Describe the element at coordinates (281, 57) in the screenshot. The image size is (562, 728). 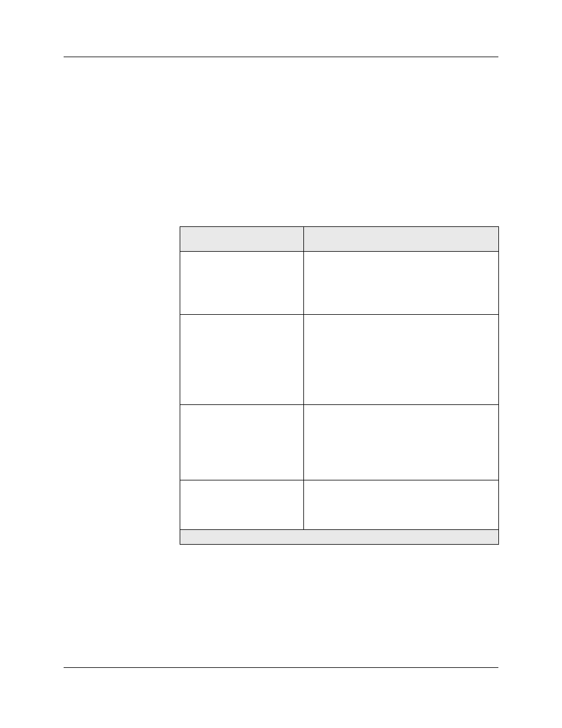
I see `header-rule` at that location.